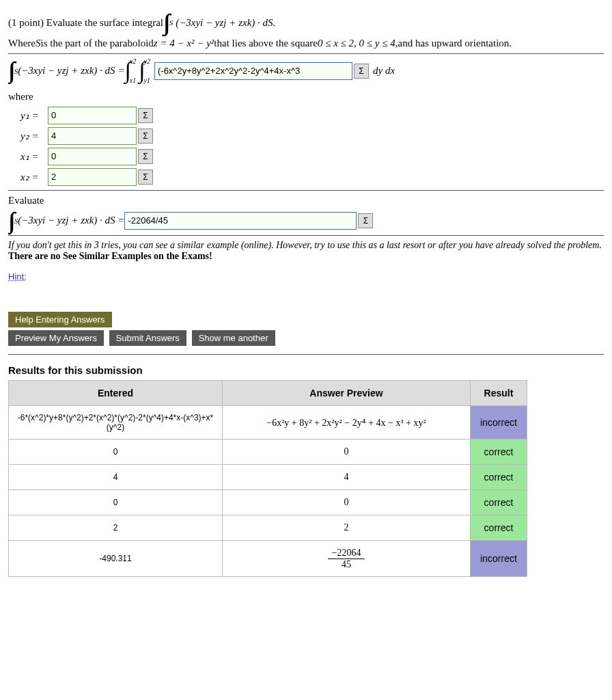  What do you see at coordinates (455, 44) in the screenshot?
I see `where-text4: and has upward orientation.` at bounding box center [455, 44].